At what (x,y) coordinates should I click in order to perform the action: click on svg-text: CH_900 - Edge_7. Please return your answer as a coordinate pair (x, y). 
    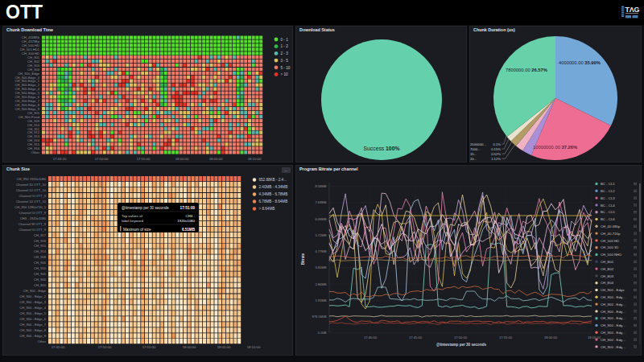
    Looking at the image, I should click on (32, 325).